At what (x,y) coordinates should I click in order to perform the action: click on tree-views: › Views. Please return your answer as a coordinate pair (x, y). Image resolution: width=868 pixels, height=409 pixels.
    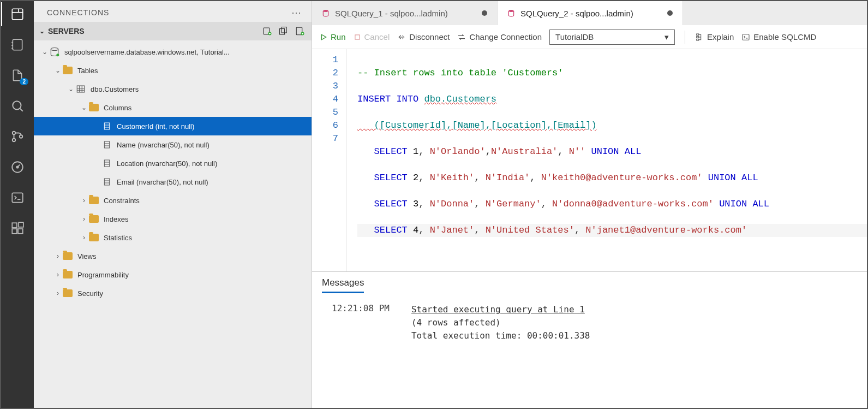
    Looking at the image, I should click on (172, 256).